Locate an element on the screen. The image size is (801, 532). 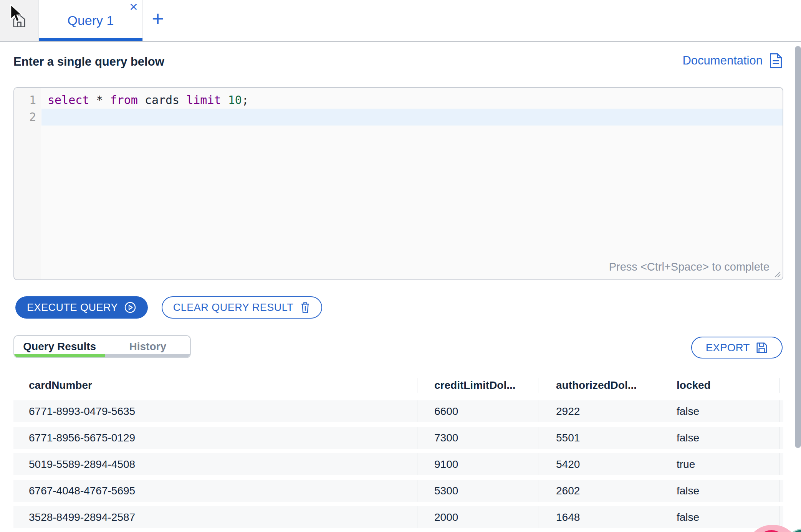
column-header-creditlimit: creditLimitDol... is located at coordinates (475, 385).